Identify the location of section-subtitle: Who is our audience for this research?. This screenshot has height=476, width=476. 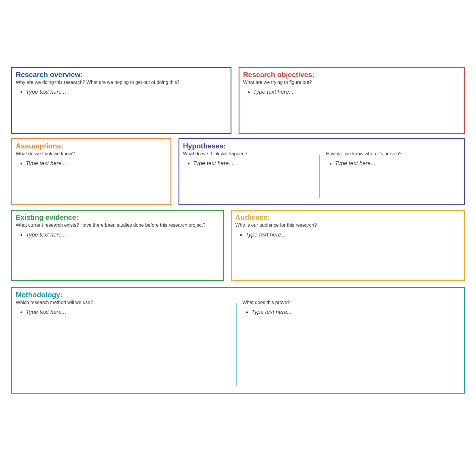
(348, 225).